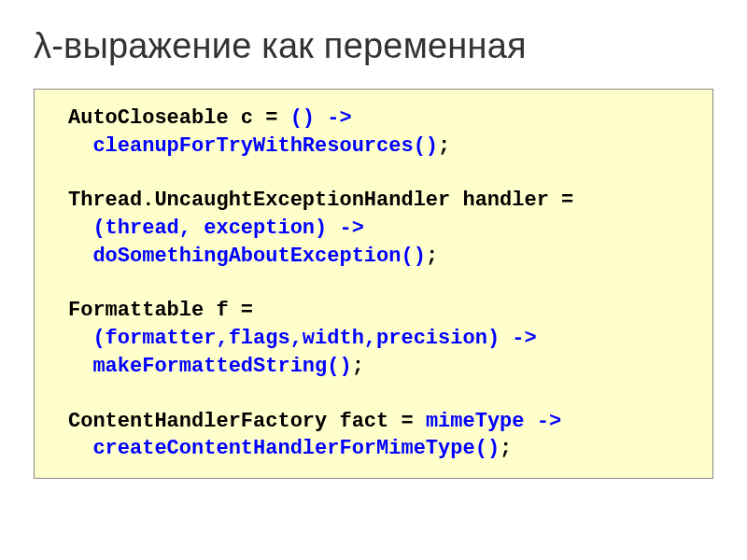 This screenshot has width=747, height=560. What do you see at coordinates (374, 257) in the screenshot?
I see `code-line: doSomethingAboutException();` at bounding box center [374, 257].